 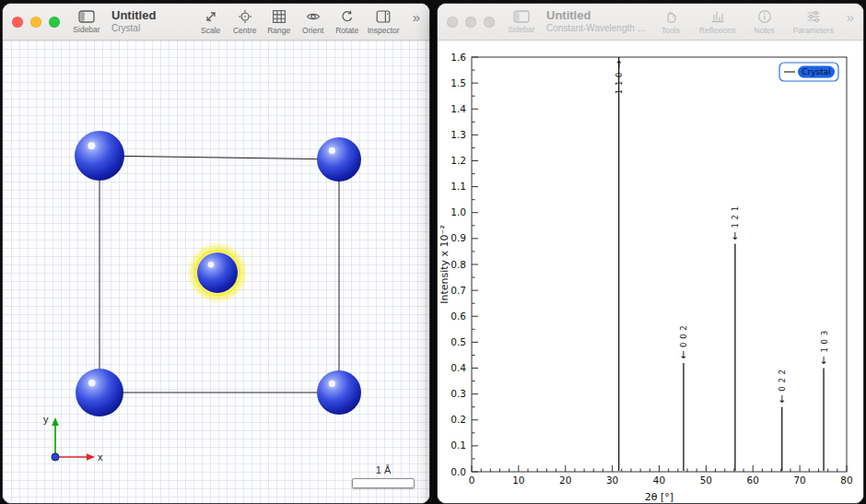 I want to click on range-button: Range, so click(x=279, y=22).